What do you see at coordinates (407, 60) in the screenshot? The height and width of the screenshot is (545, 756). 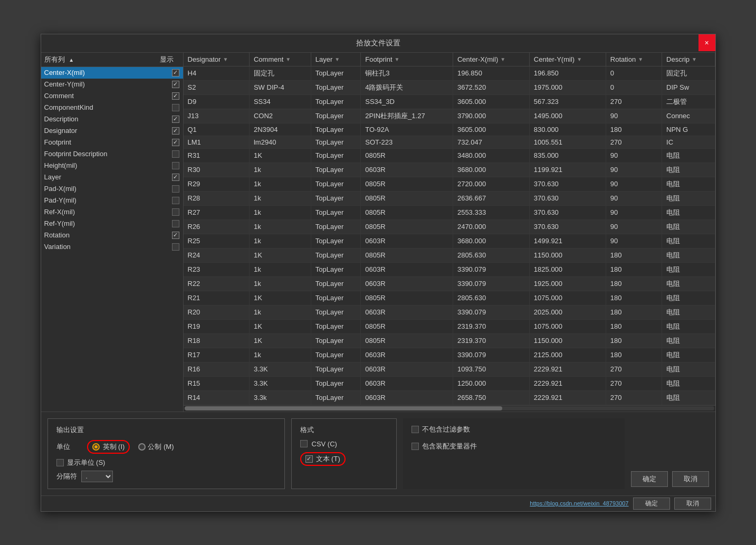 I see `table-header-cell: Footprint▼` at bounding box center [407, 60].